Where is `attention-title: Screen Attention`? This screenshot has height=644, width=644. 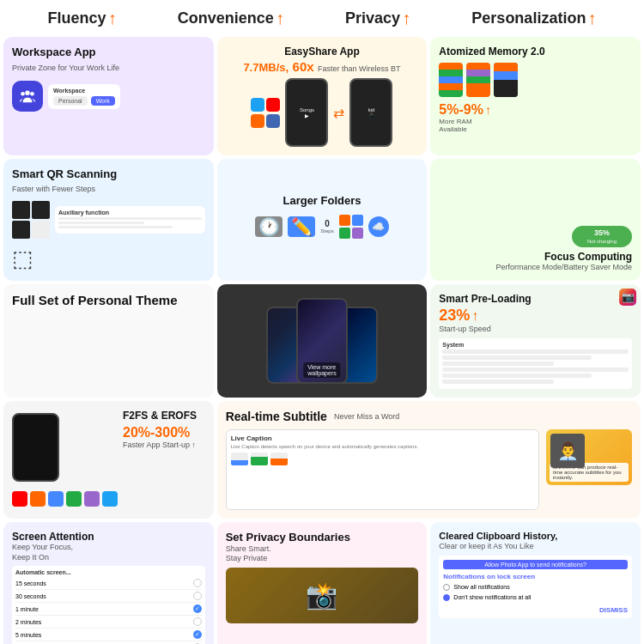 attention-title: Screen Attention is located at coordinates (108, 537).